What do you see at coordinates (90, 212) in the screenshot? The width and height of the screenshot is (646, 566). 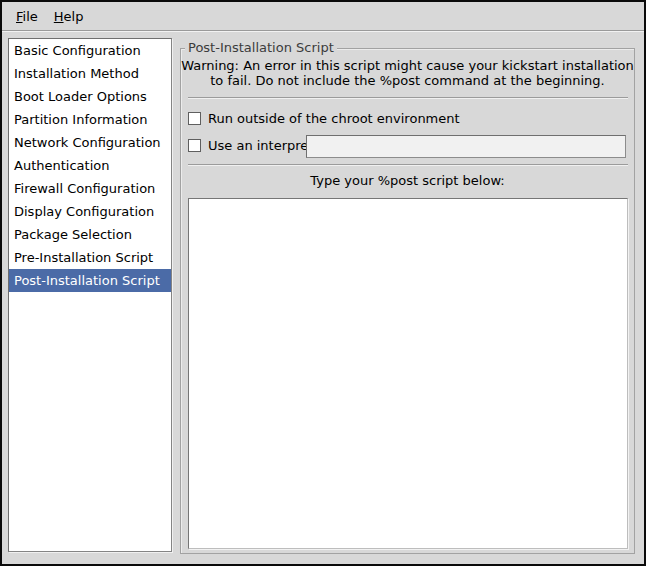 I see `sidebar-item-display-configuration: Display Configuration` at bounding box center [90, 212].